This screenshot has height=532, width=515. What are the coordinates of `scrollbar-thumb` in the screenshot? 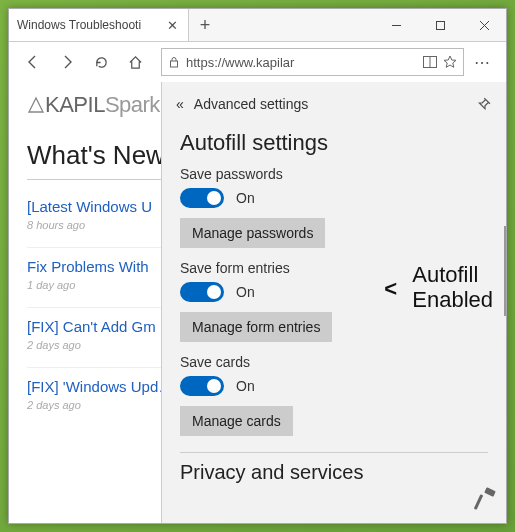 It's located at (505, 271).